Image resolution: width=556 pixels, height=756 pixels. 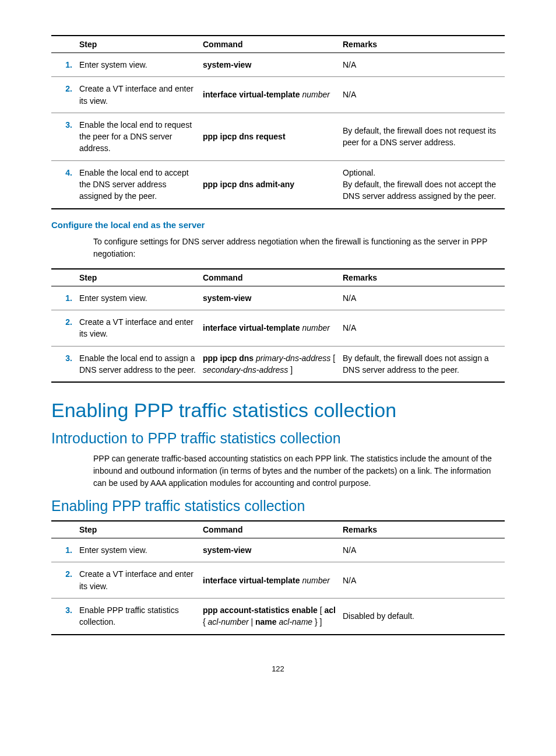 What do you see at coordinates (422, 617) in the screenshot?
I see `remarks-text: Disabled by default.` at bounding box center [422, 617].